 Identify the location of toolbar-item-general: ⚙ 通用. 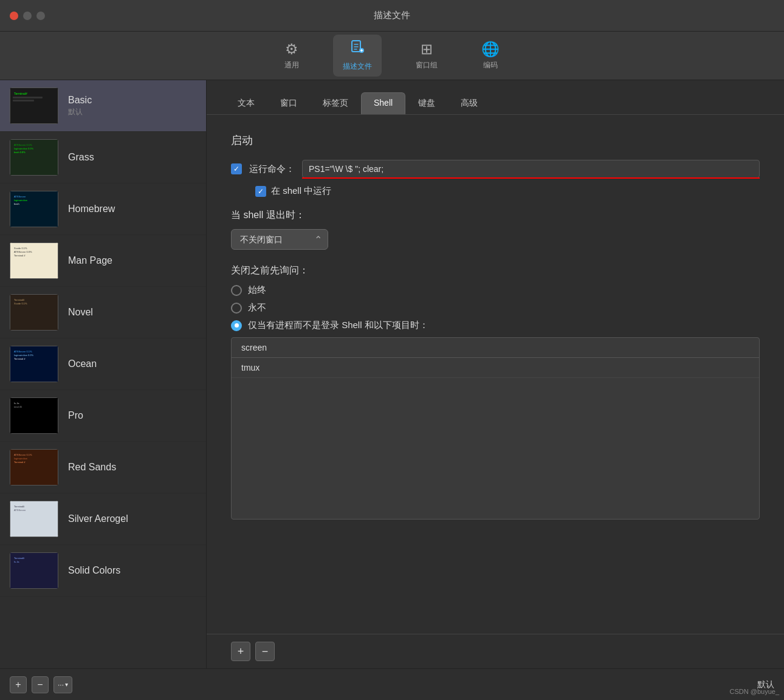
(292, 56).